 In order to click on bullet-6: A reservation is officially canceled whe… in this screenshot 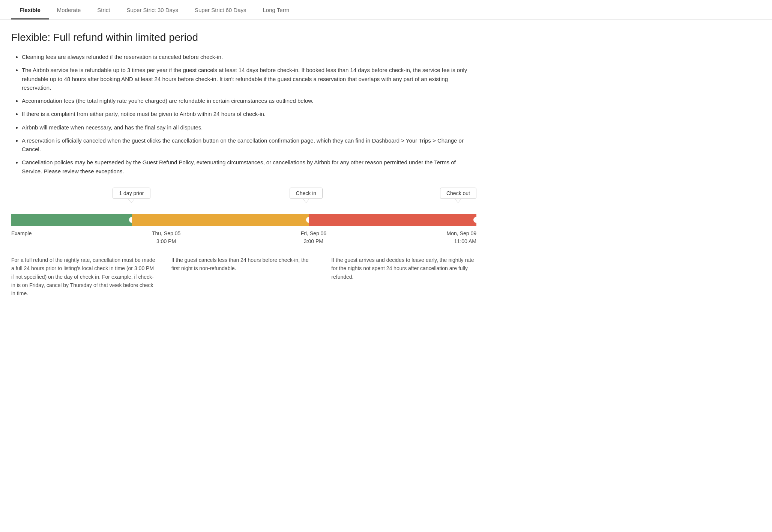, I will do `click(249, 145)`.